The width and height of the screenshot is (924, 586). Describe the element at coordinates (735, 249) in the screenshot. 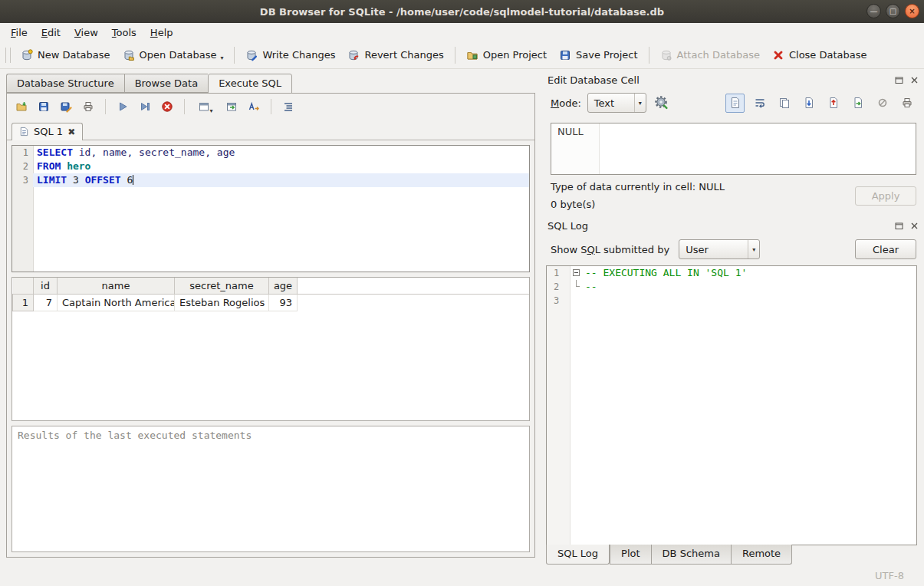

I see `sql-log-filter-row: Show SQL submitted by User ▾ Clear` at that location.